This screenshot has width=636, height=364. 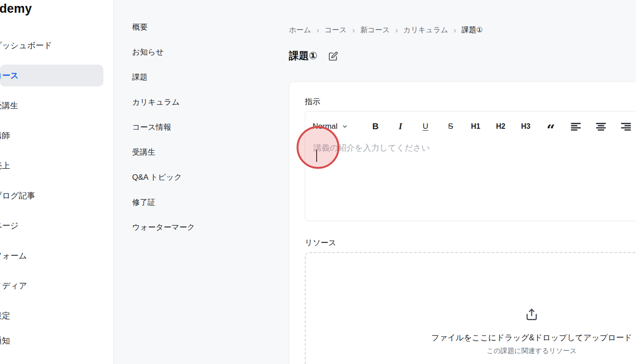 What do you see at coordinates (551, 126) in the screenshot?
I see `blockquote-button: “` at bounding box center [551, 126].